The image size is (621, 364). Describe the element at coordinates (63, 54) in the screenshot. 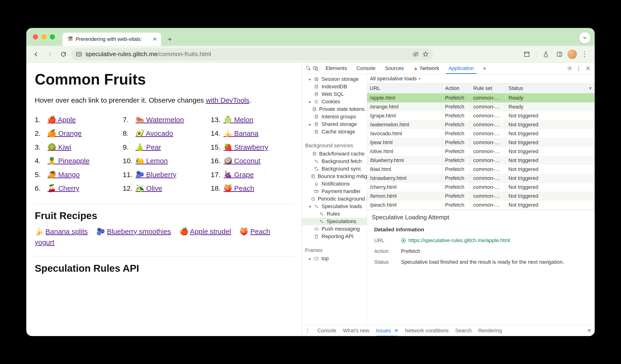

I see `reload-button` at that location.